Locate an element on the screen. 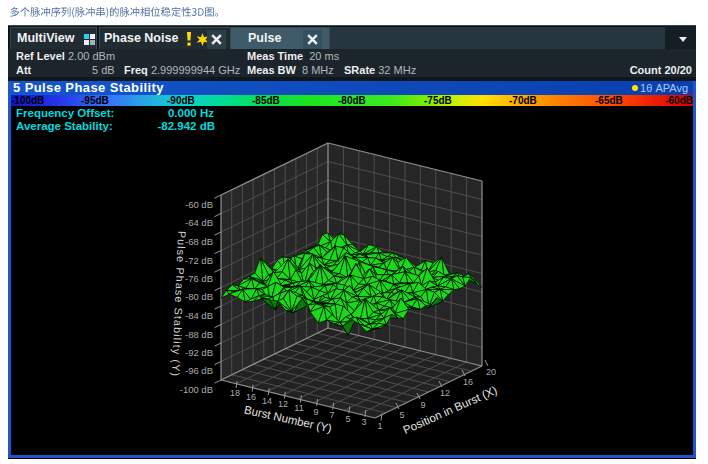  svg-text: -64 dB is located at coordinates (199, 222).